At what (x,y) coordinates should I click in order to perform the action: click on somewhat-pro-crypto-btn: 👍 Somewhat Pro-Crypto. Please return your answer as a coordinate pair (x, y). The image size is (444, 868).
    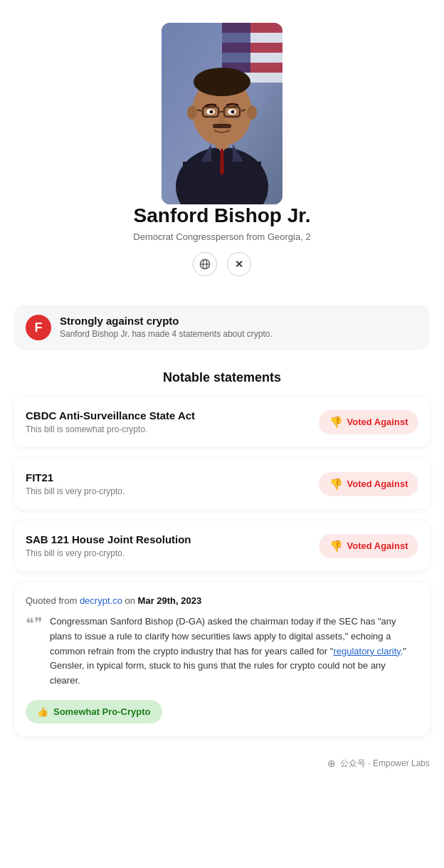
    Looking at the image, I should click on (94, 712).